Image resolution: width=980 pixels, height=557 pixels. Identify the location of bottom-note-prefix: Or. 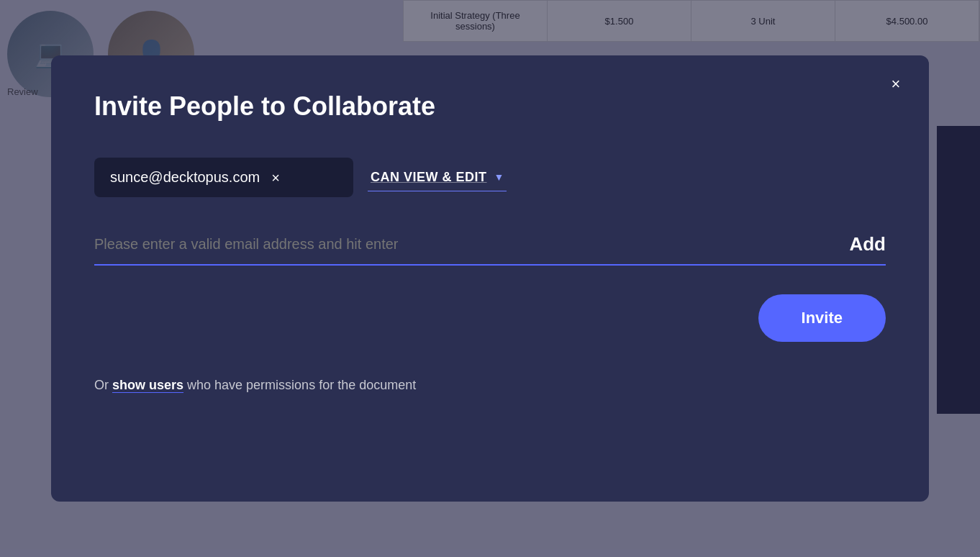
(104, 385).